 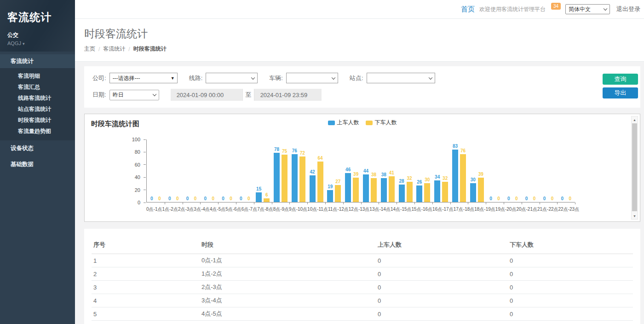 I want to click on legend-label: 下车人数, so click(x=386, y=122).